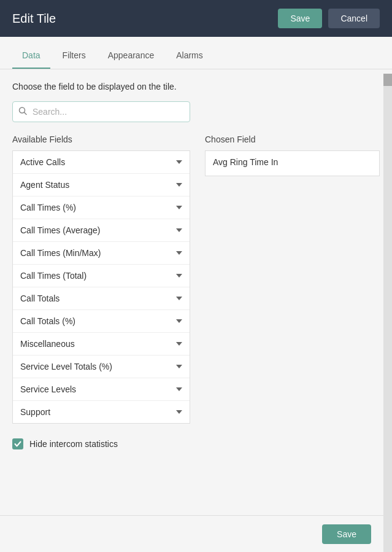 The width and height of the screenshot is (392, 552). What do you see at coordinates (101, 162) in the screenshot?
I see `field-item-active-calls: Active Calls` at bounding box center [101, 162].